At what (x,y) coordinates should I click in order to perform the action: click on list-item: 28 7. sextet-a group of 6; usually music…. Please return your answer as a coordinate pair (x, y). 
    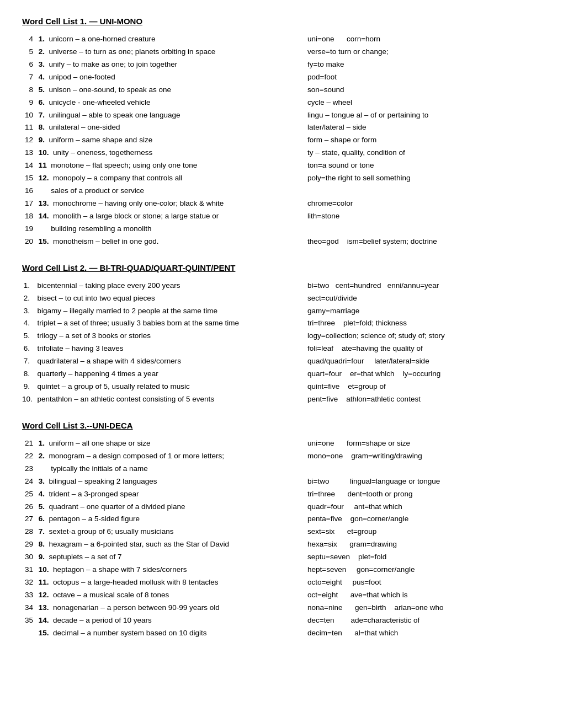
    Looking at the image, I should click on (282, 532).